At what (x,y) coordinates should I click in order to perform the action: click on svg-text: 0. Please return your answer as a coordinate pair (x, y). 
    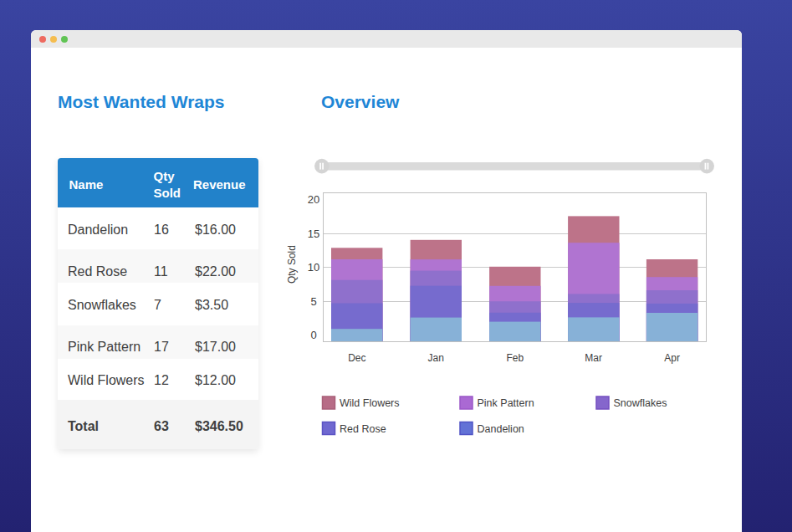
    Looking at the image, I should click on (313, 335).